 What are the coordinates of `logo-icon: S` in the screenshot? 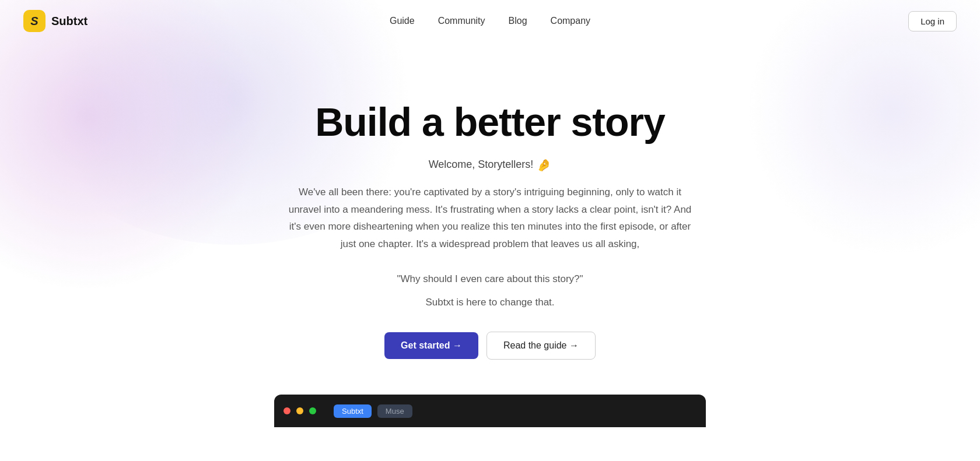 It's located at (34, 21).